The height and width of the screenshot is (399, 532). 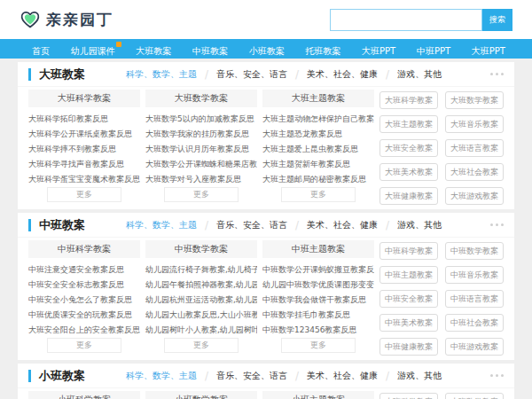 I want to click on lesson-link: 中班优质课安全的玩教案反思, so click(x=80, y=315).